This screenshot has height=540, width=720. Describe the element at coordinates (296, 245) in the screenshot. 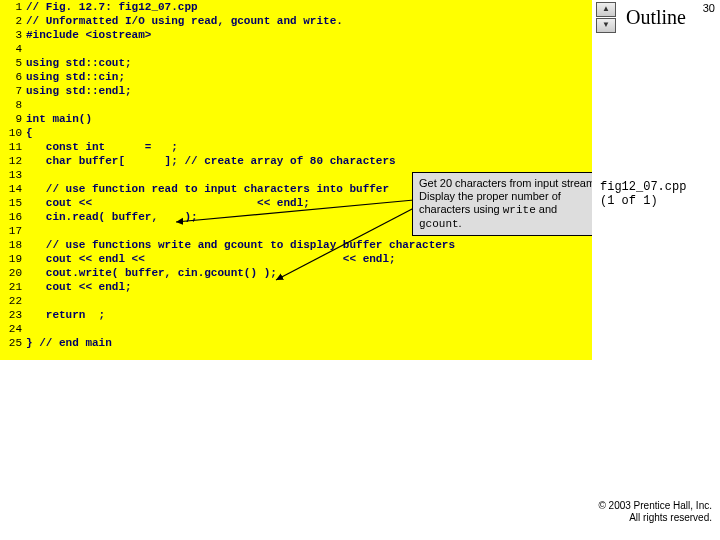

I see `code-line: 18 // use functions write and gcount to …` at that location.